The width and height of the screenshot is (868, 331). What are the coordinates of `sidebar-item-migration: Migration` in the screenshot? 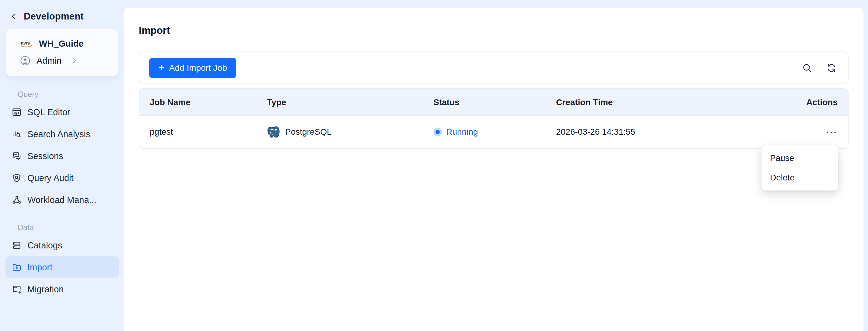 It's located at (62, 289).